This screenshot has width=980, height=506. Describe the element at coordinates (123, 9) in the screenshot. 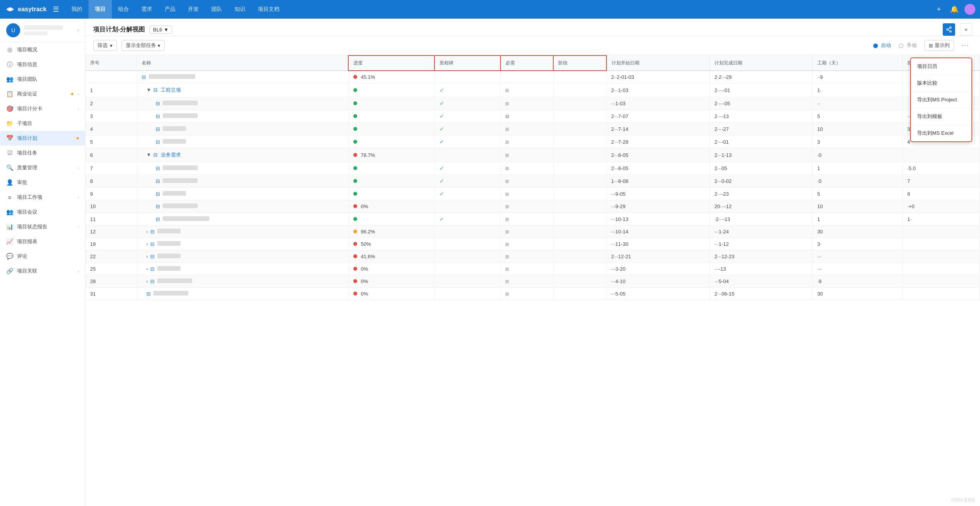

I see `nav-item-portfolio: 组合` at that location.